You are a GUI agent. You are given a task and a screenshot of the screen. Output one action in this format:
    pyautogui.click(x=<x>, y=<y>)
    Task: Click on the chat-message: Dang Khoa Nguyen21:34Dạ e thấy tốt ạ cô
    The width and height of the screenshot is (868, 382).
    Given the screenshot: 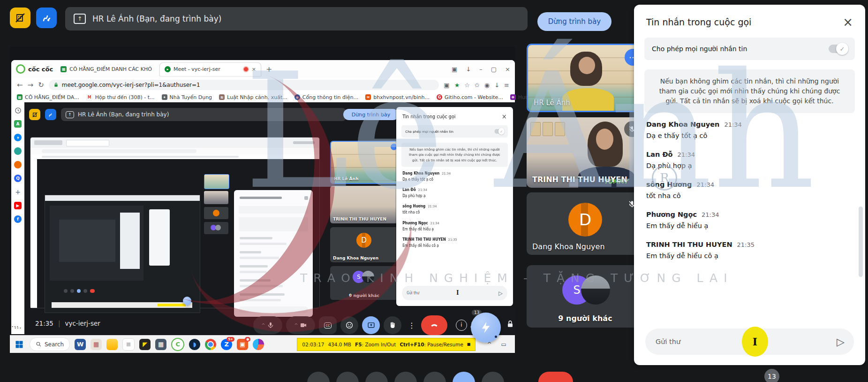 What is the action you would take?
    pyautogui.click(x=749, y=130)
    